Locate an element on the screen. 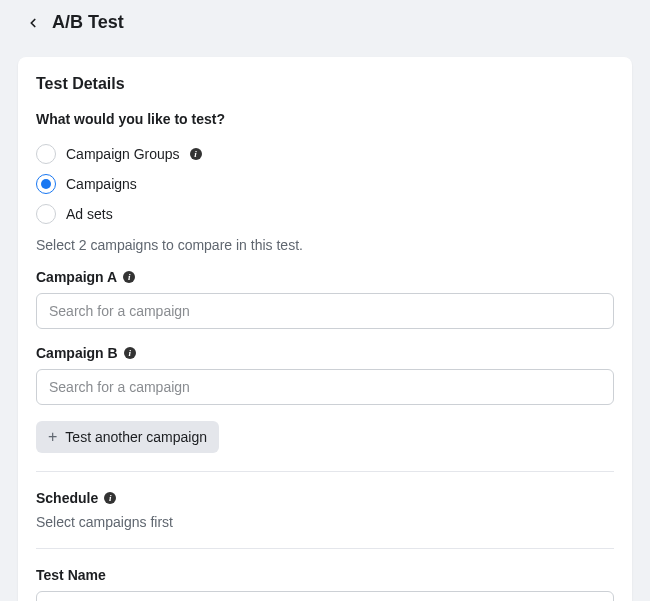  test-name-input is located at coordinates (325, 596).